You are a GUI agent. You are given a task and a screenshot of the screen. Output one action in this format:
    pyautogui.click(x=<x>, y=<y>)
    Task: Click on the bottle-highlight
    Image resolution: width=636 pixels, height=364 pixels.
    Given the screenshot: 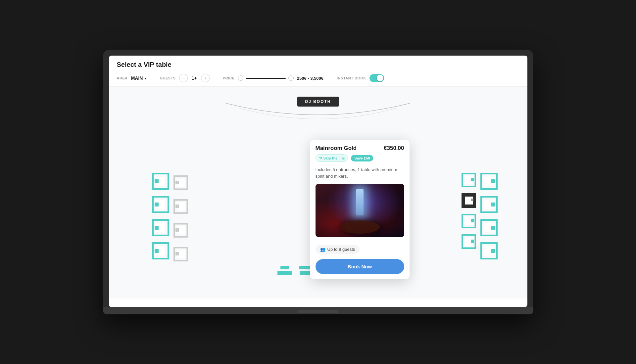 What is the action you would take?
    pyautogui.click(x=360, y=202)
    